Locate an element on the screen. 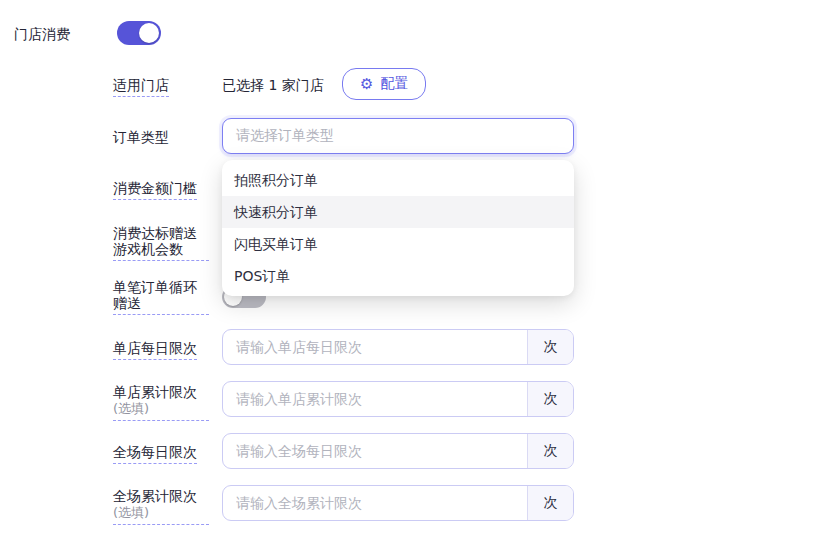 This screenshot has width=835, height=534. order-type-label: 订单类型 is located at coordinates (141, 137).